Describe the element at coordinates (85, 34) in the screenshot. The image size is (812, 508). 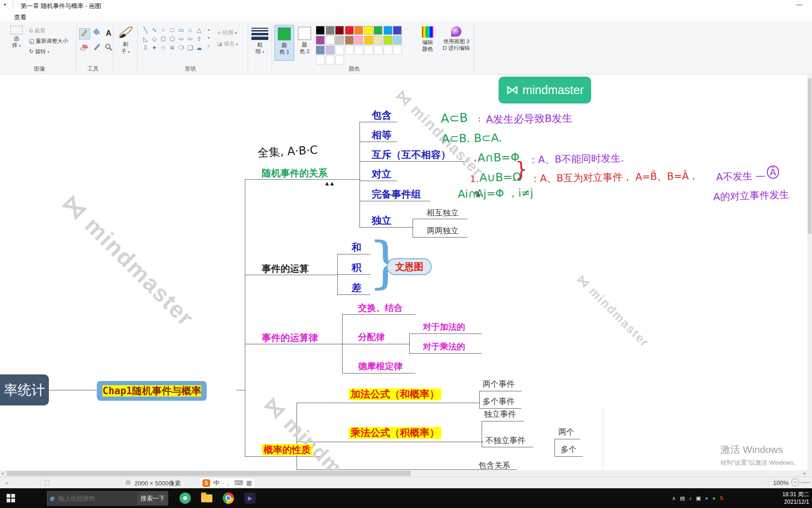
I see `pencil-tool` at that location.